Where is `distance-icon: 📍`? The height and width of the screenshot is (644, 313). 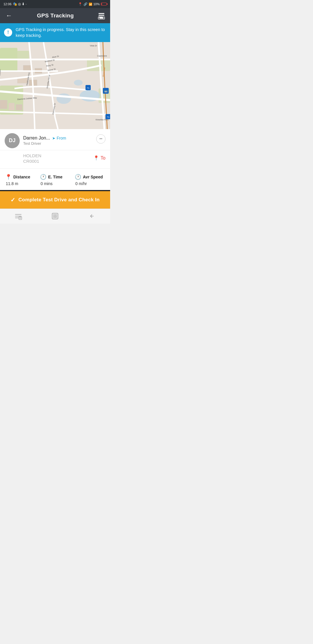 distance-icon: 📍 is located at coordinates (8, 177).